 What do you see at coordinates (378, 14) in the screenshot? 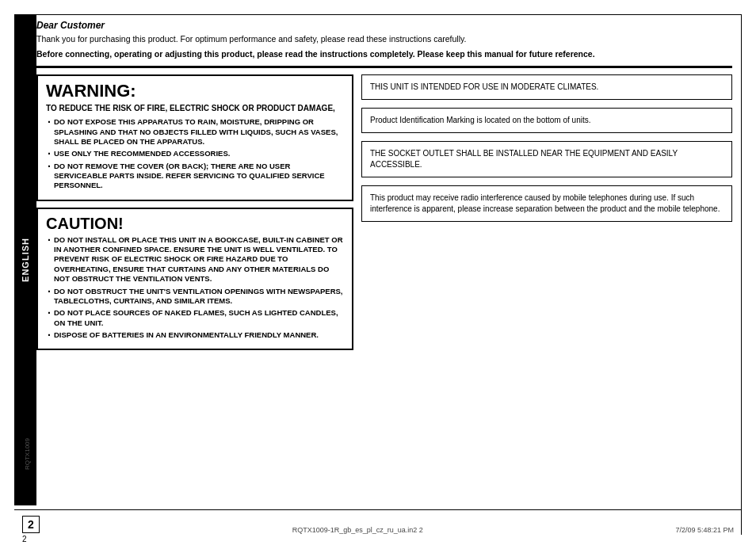
I see `top-border` at bounding box center [378, 14].